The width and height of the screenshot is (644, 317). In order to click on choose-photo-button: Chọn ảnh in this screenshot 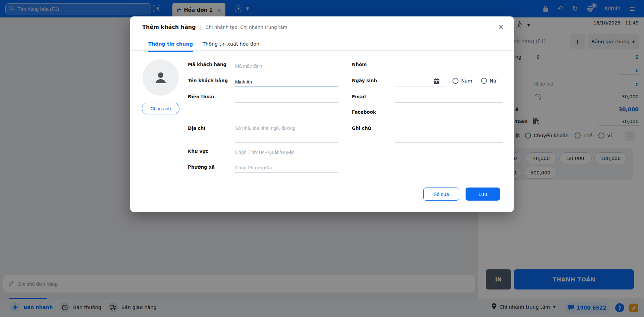, I will do `click(161, 109)`.